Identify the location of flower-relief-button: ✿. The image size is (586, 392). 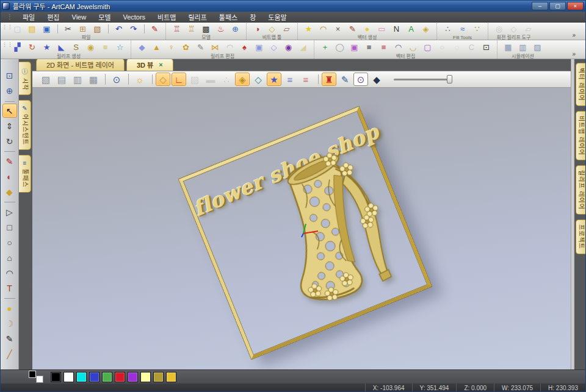
(186, 48).